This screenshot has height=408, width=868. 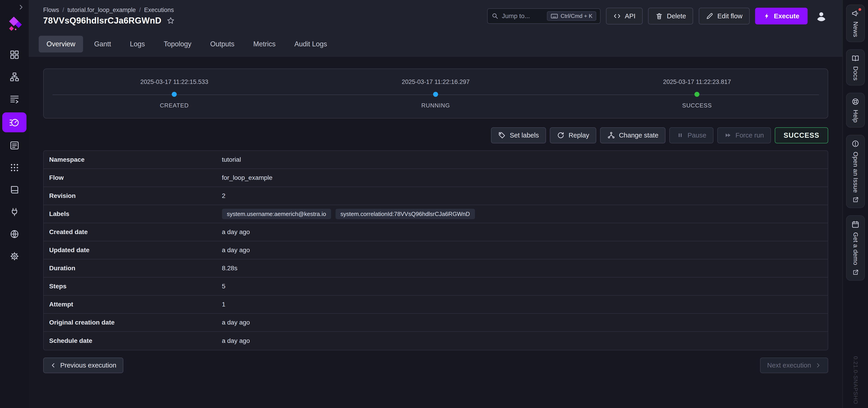 What do you see at coordinates (744, 135) in the screenshot?
I see `force-run-button: Force run` at bounding box center [744, 135].